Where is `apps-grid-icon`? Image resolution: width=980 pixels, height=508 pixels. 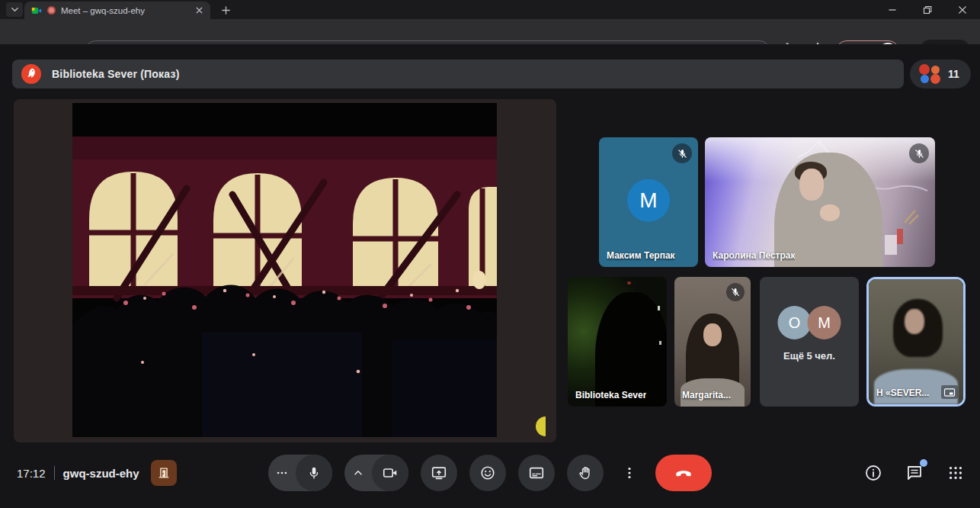 apps-grid-icon is located at coordinates (956, 473).